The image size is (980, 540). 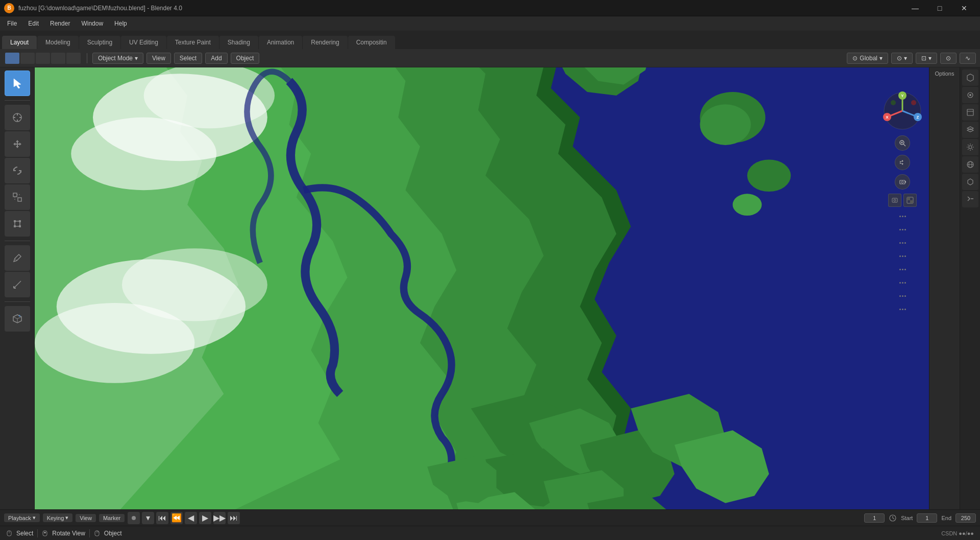 What do you see at coordinates (100, 42) in the screenshot?
I see `tab-sculpting: Sculpting` at bounding box center [100, 42].